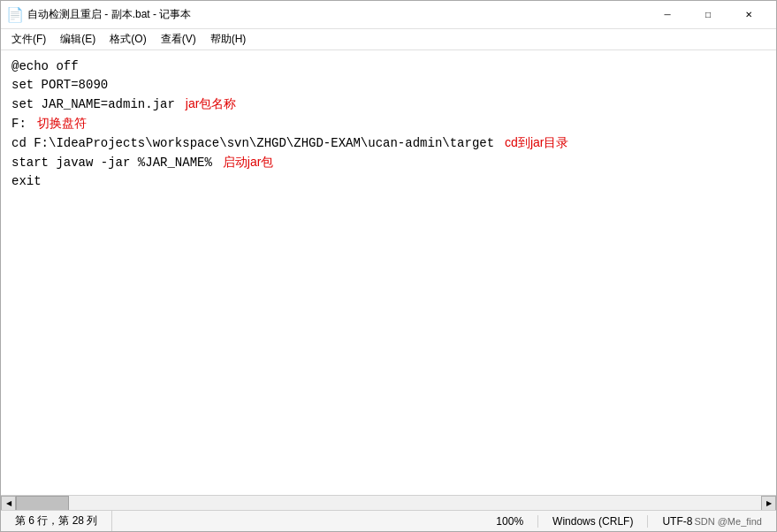  What do you see at coordinates (749, 15) in the screenshot?
I see `close-button: ✕` at bounding box center [749, 15].